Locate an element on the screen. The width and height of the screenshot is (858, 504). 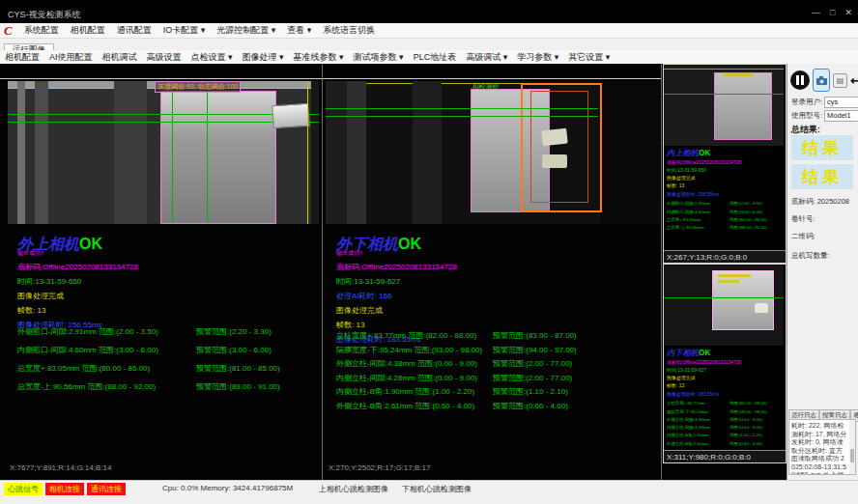
mini-info-line: 时间:13-31-59-627 is located at coordinates (725, 371).